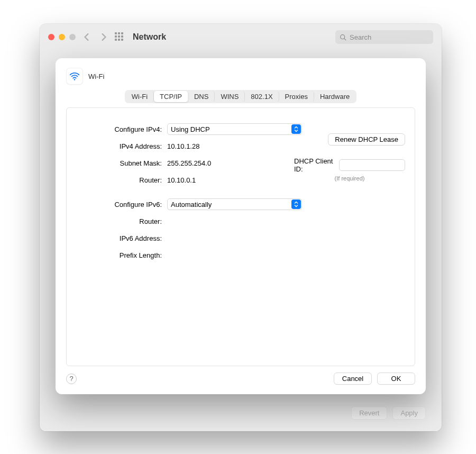 Image resolution: width=476 pixels, height=454 pixels. I want to click on label-ipv6-address: IPv6 Address:, so click(117, 238).